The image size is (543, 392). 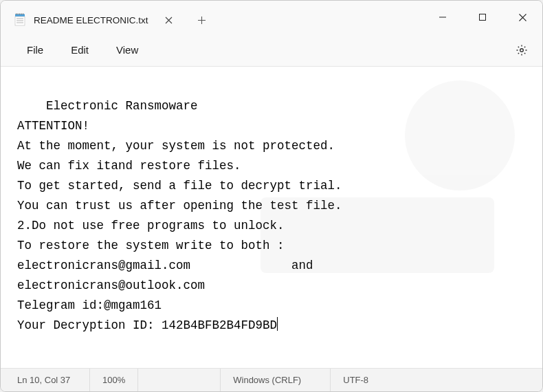 I want to click on tab-close-button, so click(x=168, y=20).